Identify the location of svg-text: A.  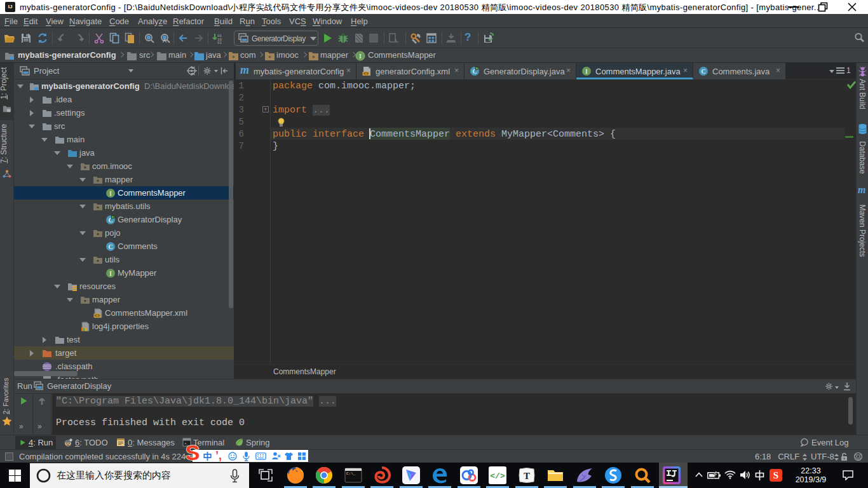
(165, 41).